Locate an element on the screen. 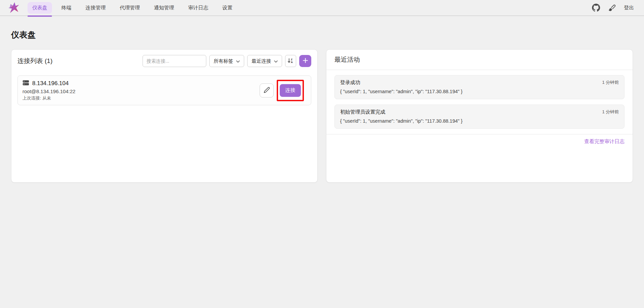 The height and width of the screenshot is (308, 644). activity-title: 初始管理员设置完成 is located at coordinates (363, 112).